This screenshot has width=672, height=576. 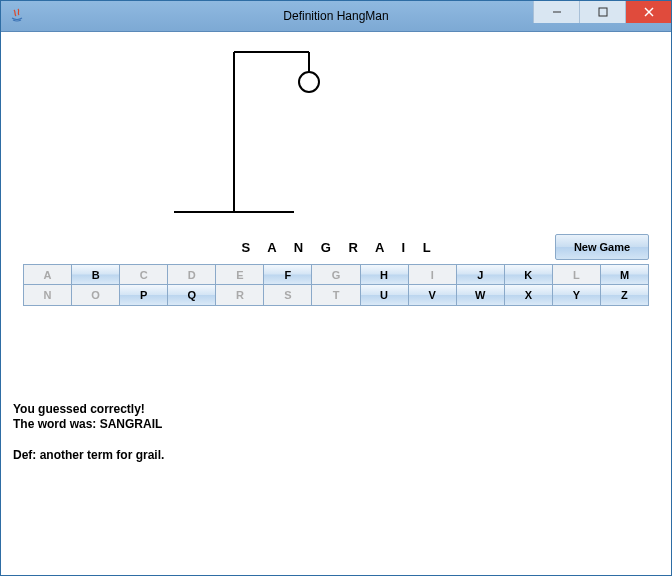 What do you see at coordinates (88, 456) in the screenshot?
I see `definition-line: Def: another term for grail.` at bounding box center [88, 456].